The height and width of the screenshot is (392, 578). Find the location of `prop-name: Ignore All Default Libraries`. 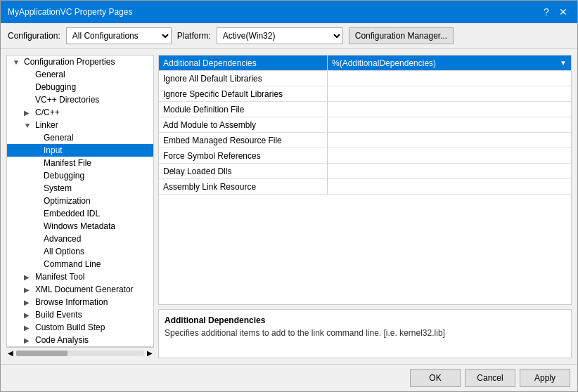

prop-name: Ignore All Default Libraries is located at coordinates (243, 79).